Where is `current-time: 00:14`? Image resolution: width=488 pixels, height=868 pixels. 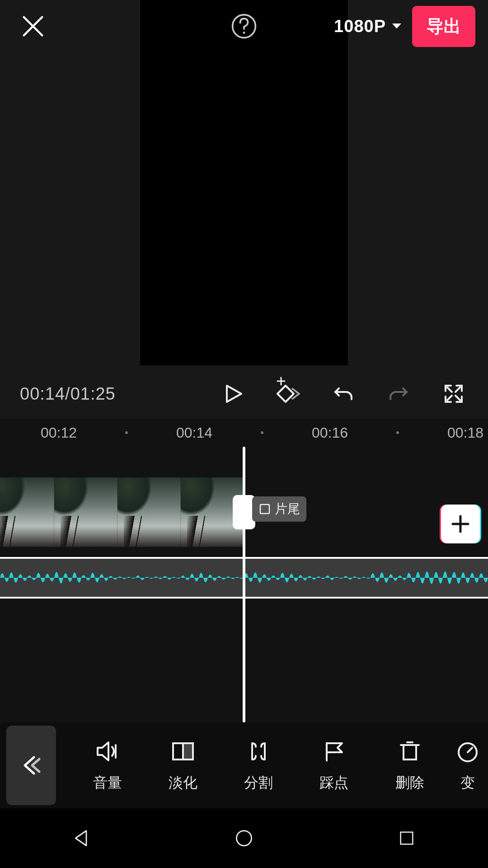
current-time: 00:14 is located at coordinates (42, 394).